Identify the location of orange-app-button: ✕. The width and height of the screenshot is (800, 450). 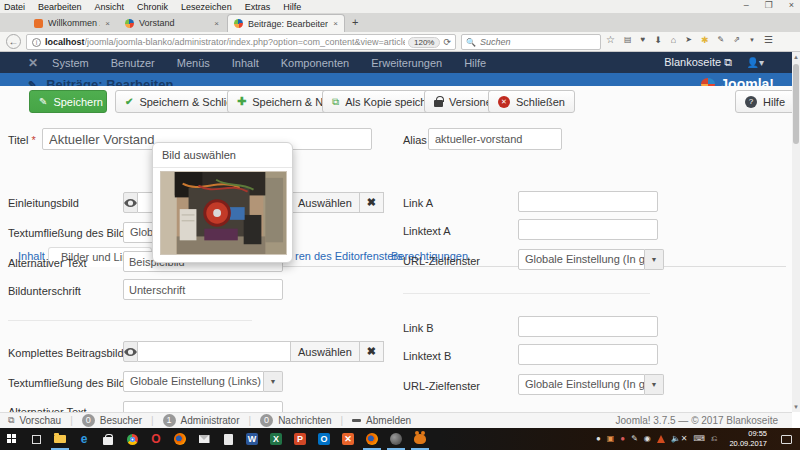
(348, 439).